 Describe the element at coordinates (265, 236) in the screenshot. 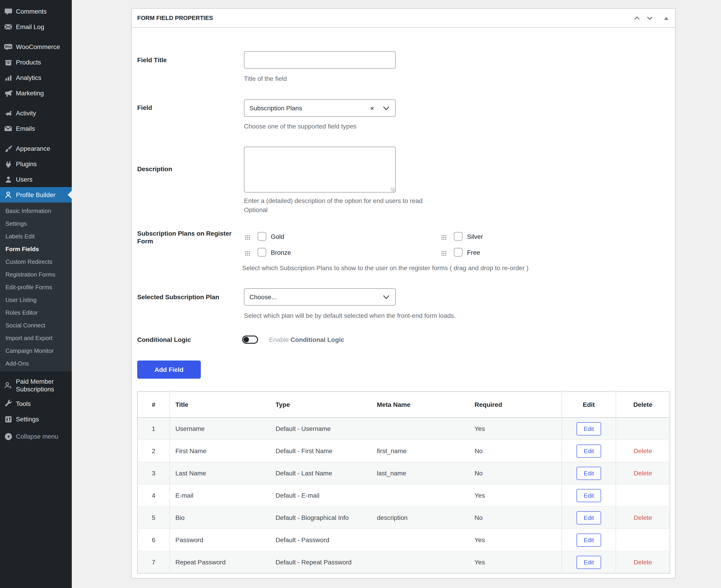

I see `plan-item-gold: Gold` at that location.